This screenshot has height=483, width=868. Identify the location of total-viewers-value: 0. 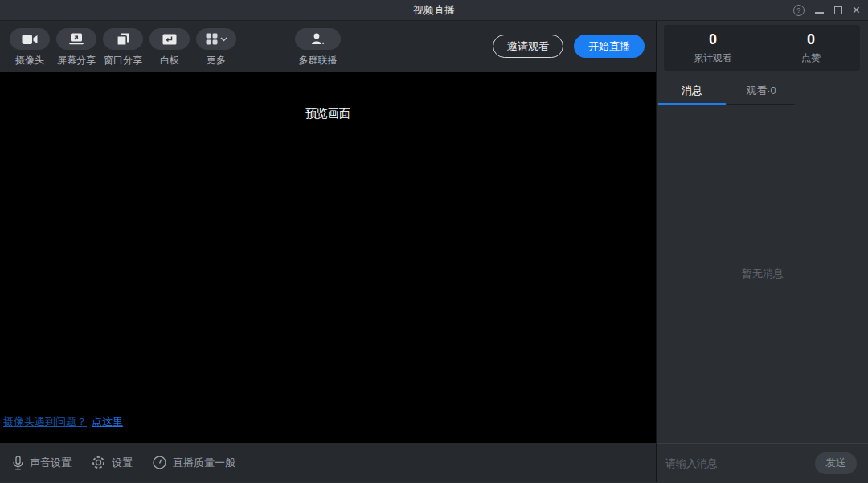
(713, 40).